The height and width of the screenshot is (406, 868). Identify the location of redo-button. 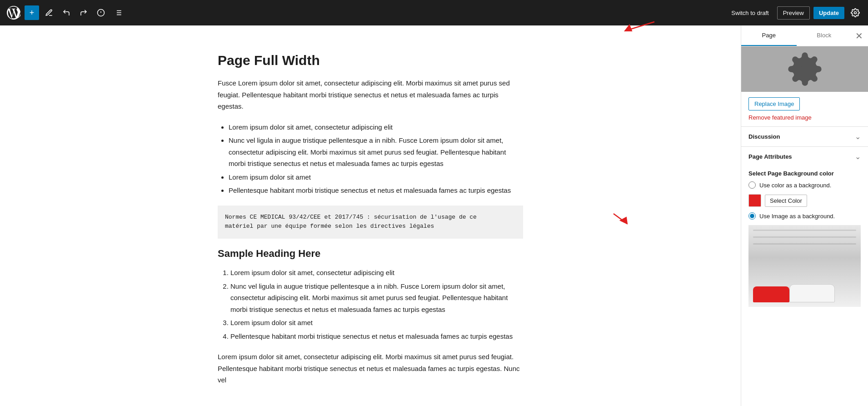
(84, 13).